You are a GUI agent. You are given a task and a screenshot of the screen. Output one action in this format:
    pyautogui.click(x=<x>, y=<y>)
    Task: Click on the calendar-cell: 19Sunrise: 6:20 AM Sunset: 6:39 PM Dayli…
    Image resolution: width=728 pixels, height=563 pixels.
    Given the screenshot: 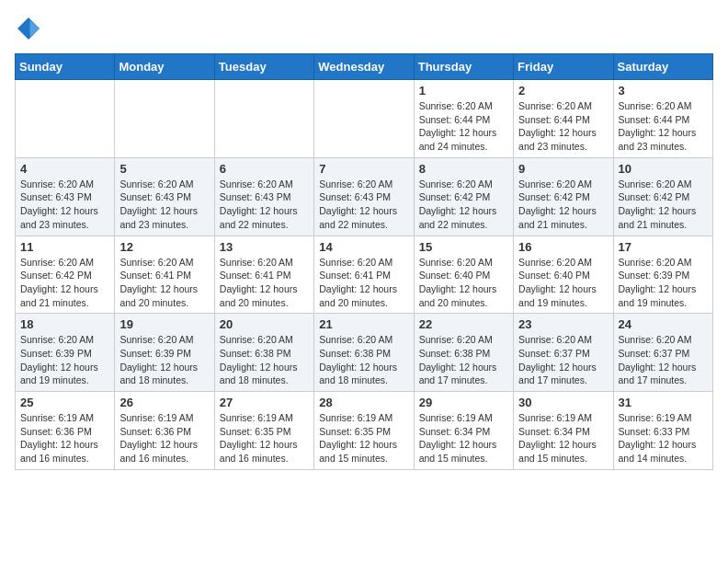 What is the action you would take?
    pyautogui.click(x=165, y=353)
    